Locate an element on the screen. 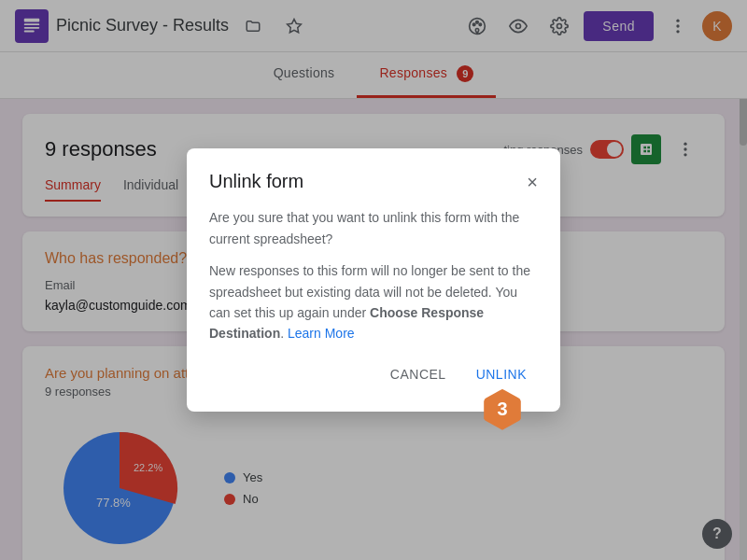 The height and width of the screenshot is (560, 747). unlink-button: UNLINK is located at coordinates (501, 374).